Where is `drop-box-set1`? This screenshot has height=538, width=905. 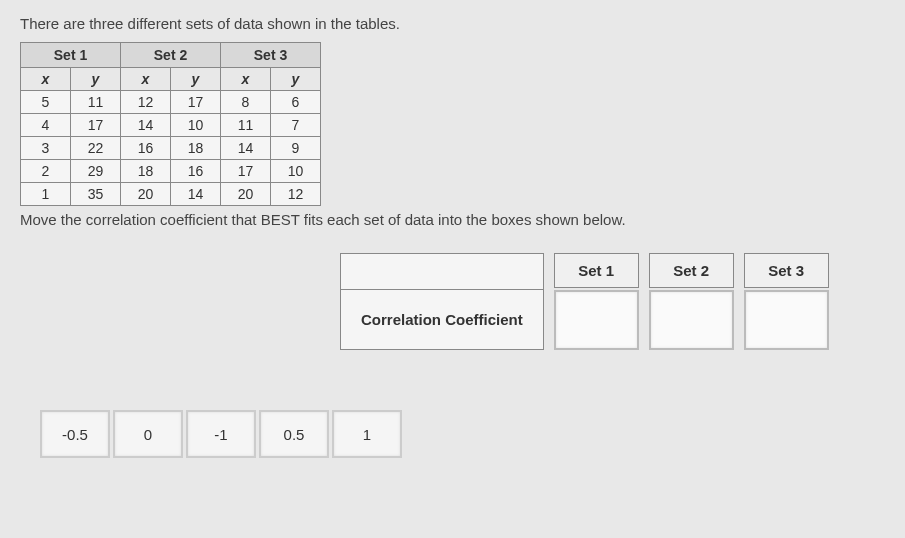
drop-box-set1 is located at coordinates (596, 320).